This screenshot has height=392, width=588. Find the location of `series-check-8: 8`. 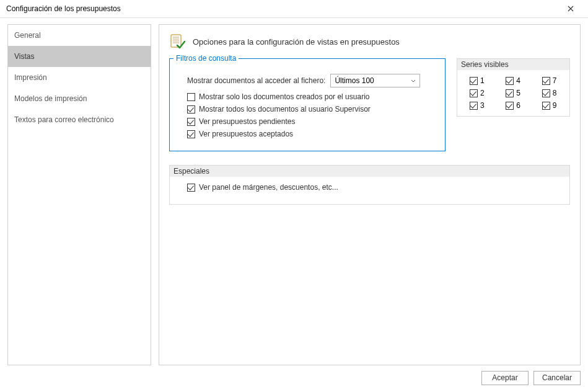

series-check-8: 8 is located at coordinates (551, 93).